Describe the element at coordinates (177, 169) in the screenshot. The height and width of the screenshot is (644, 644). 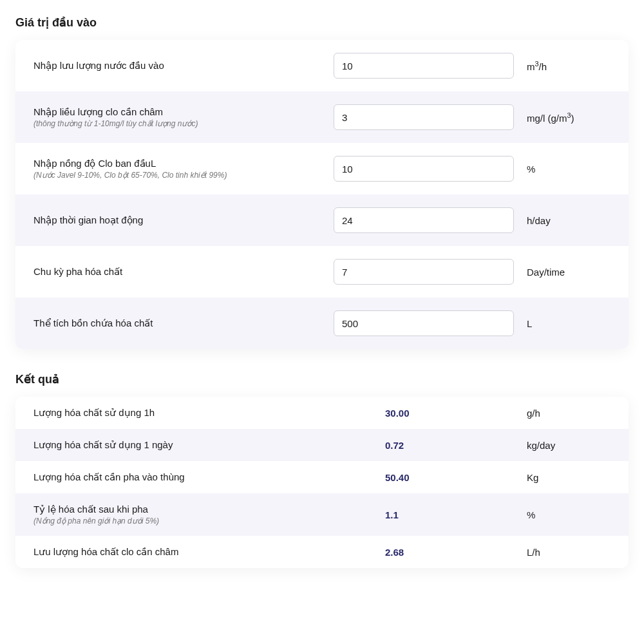
I see `input-label-wrap: Nhập nồng độ Clo ban đầuL(Nước Javel 9-1…` at that location.